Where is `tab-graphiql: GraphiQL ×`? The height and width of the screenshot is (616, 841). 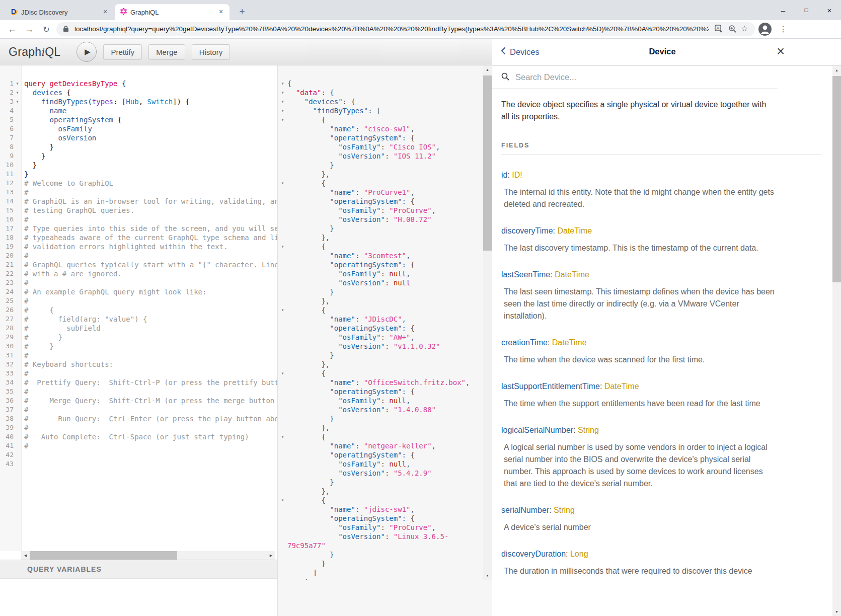 tab-graphiql: GraphiQL × is located at coordinates (172, 12).